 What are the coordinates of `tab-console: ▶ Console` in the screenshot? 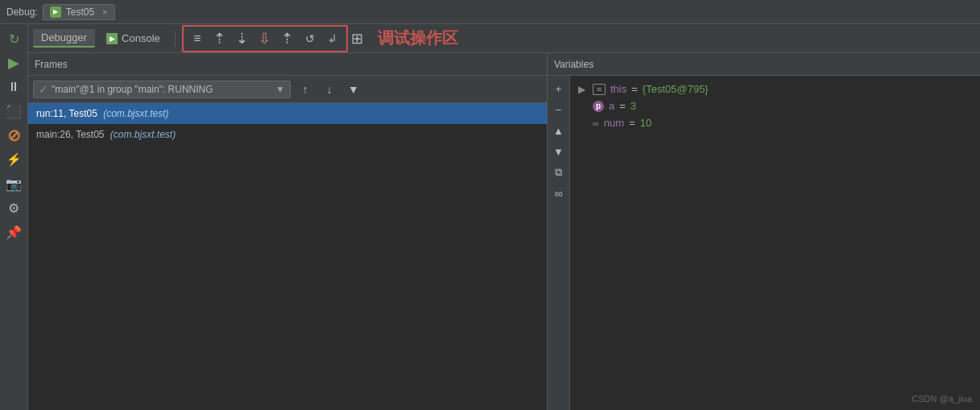 It's located at (134, 39).